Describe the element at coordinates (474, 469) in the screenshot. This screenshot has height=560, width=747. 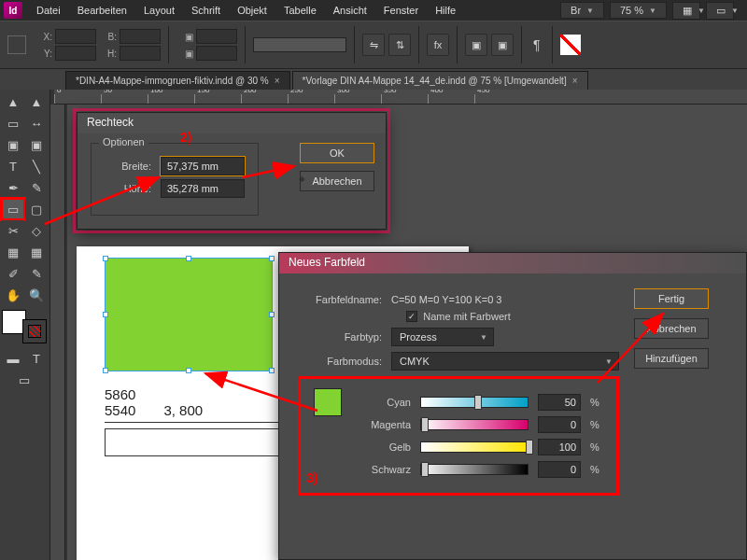
I see `black-slider` at that location.